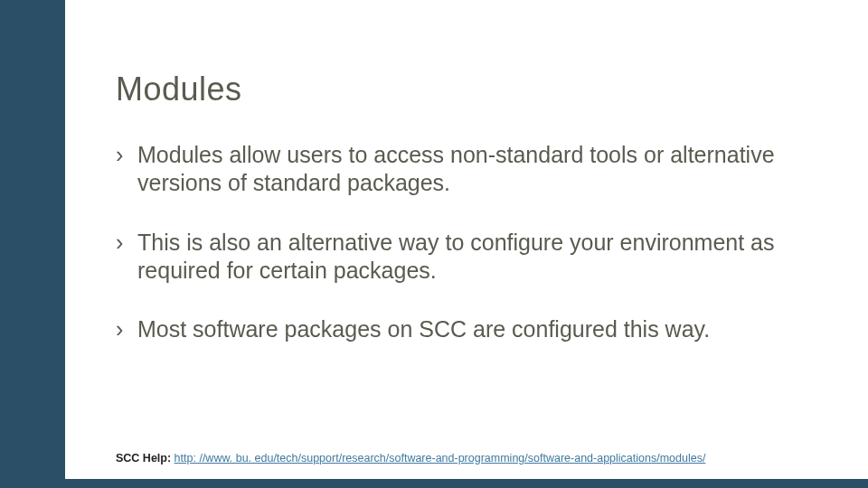 Image resolution: width=868 pixels, height=488 pixels. What do you see at coordinates (465, 329) in the screenshot?
I see `bullet-item: Most software packages on SCC are config…` at bounding box center [465, 329].